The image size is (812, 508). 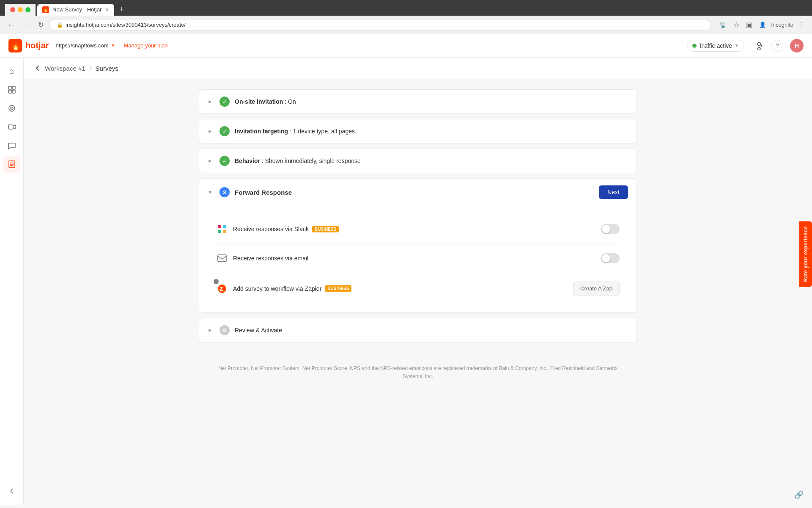 I want to click on behavior-header: ► ✓ Behavior : Shown immediately, single…, so click(x=418, y=161).